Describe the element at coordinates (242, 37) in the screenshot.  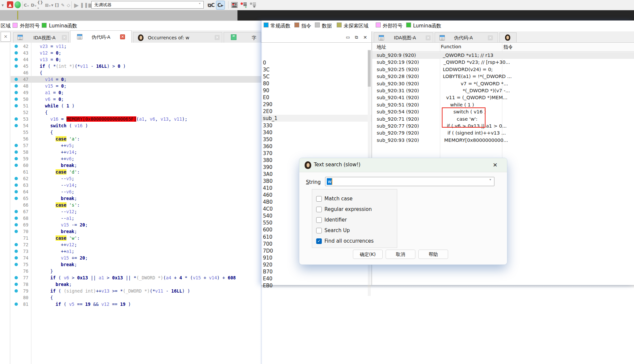
I see `tab-strings-partial: ” 字` at that location.